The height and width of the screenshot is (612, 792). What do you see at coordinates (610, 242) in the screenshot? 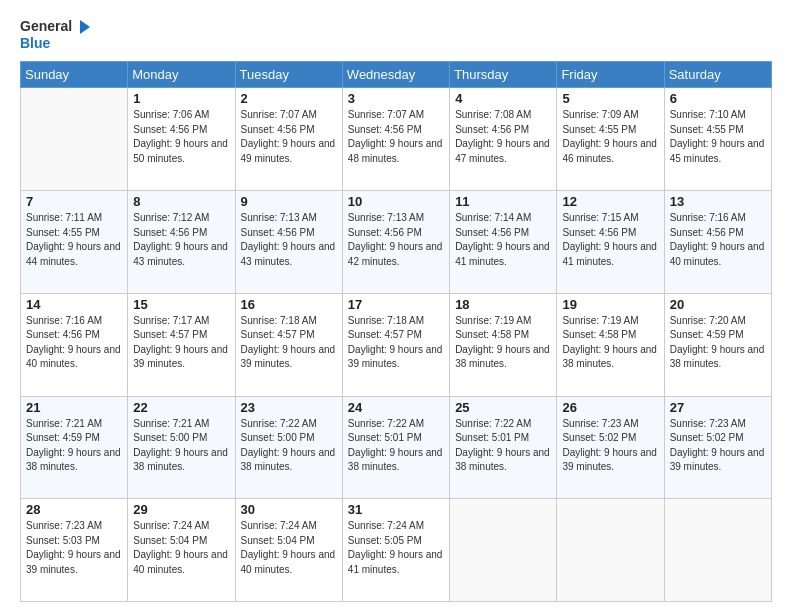
I see `calendar-cell: 12Sunrise: 7:15 AMSunset: 4:56 PMDayligh…` at bounding box center [610, 242].